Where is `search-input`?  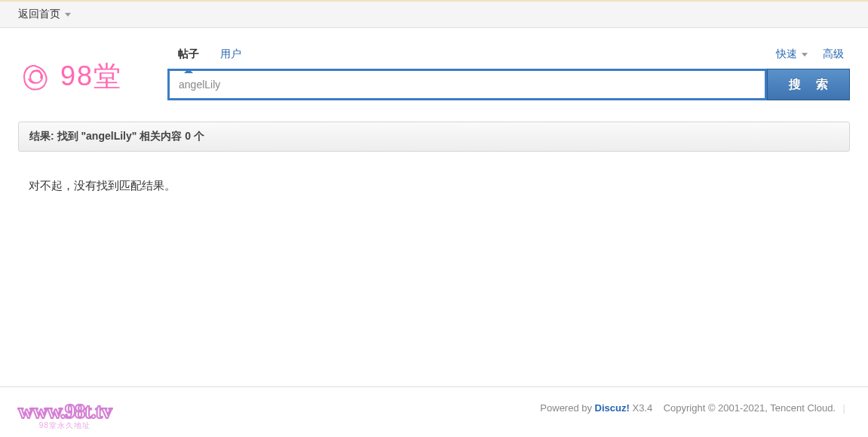 search-input is located at coordinates (468, 85).